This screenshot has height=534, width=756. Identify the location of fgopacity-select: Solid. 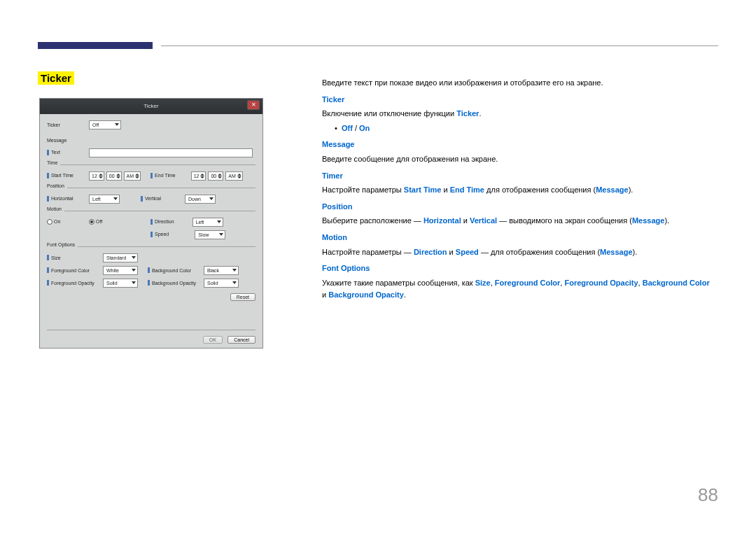
(120, 283).